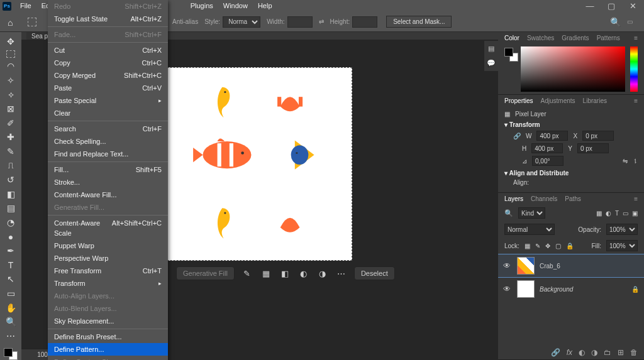  Describe the element at coordinates (622, 229) in the screenshot. I see `opacity-select: 100%` at that location.